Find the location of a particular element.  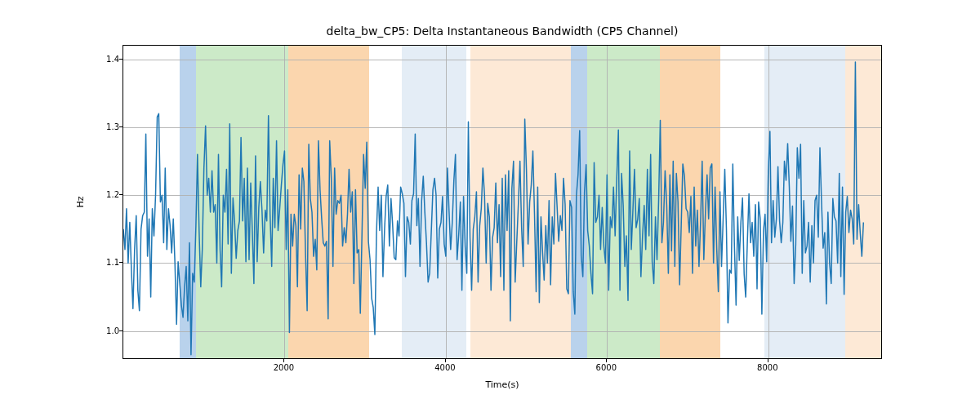

y-tick-label: 1.3 is located at coordinates (108, 126).